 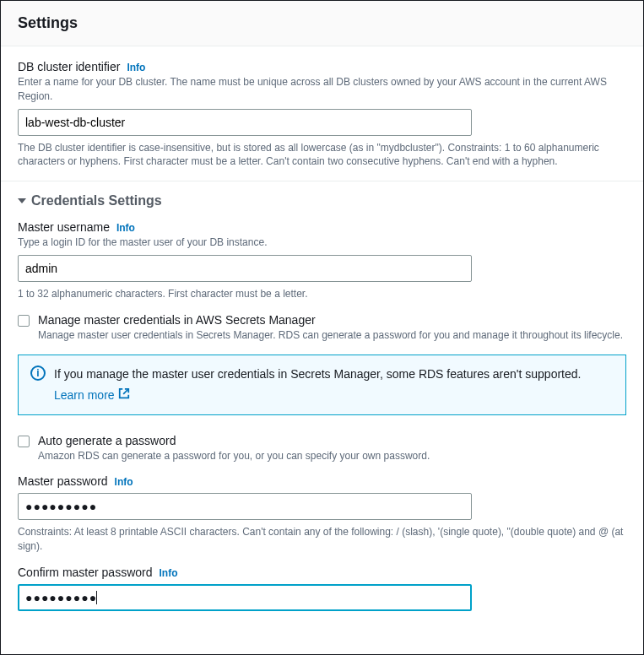 I want to click on confirm-master-password-label: Confirm master password, so click(x=85, y=572).